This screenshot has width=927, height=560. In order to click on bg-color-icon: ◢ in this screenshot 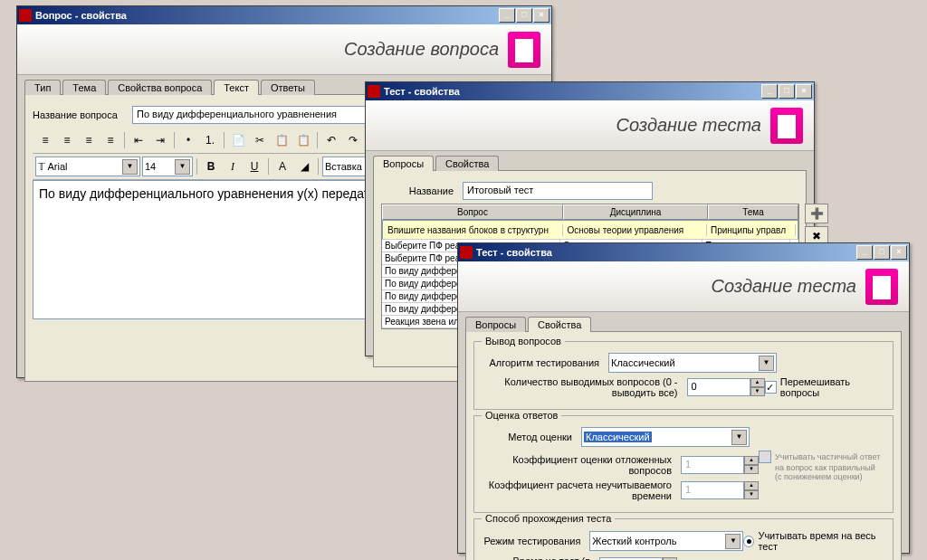, I will do `click(304, 166)`.